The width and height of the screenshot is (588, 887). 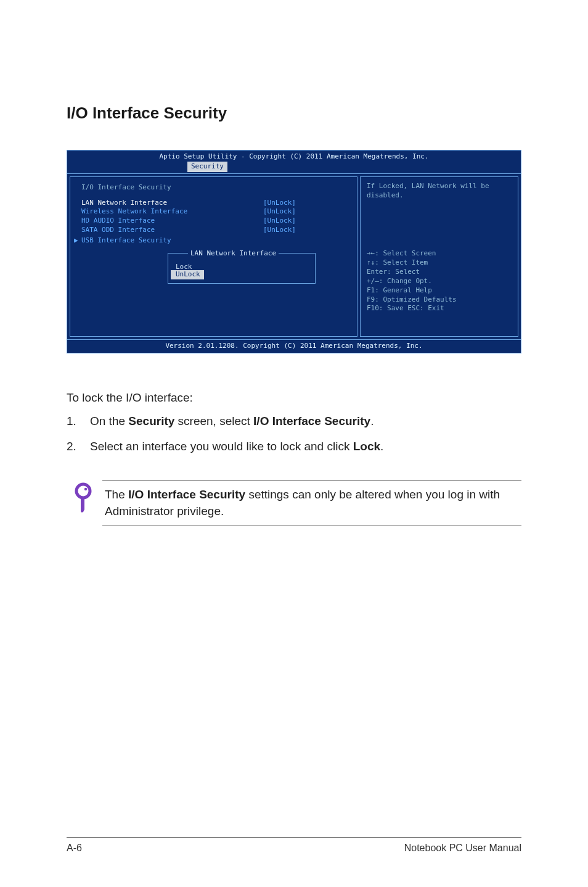 I want to click on setting-wireless-network-interface: Wireless Network Interface [UnLock], so click(x=216, y=212).